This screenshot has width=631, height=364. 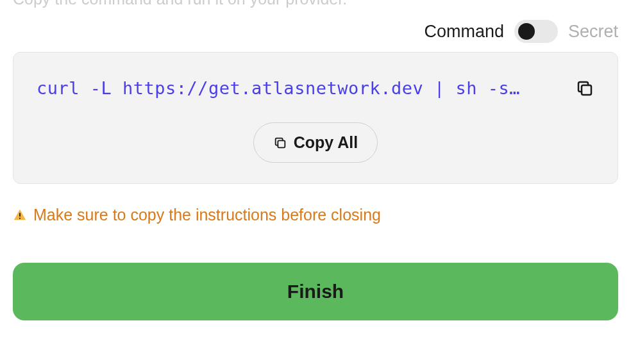 What do you see at coordinates (316, 215) in the screenshot?
I see `warning-row: Make sure to copy the instructions befor…` at bounding box center [316, 215].